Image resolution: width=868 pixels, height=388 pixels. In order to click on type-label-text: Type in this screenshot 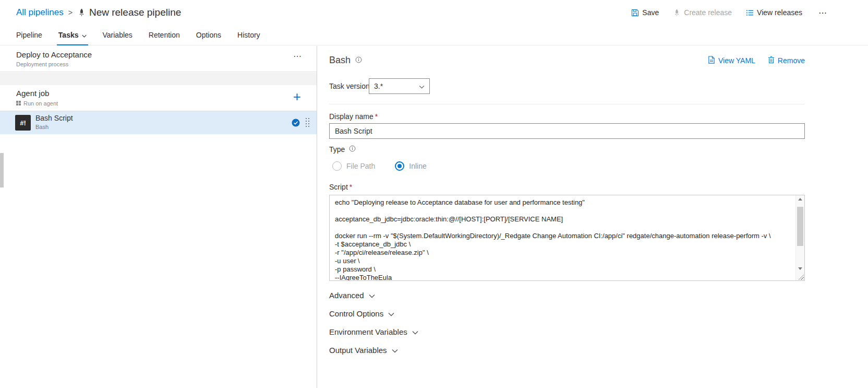, I will do `click(337, 149)`.